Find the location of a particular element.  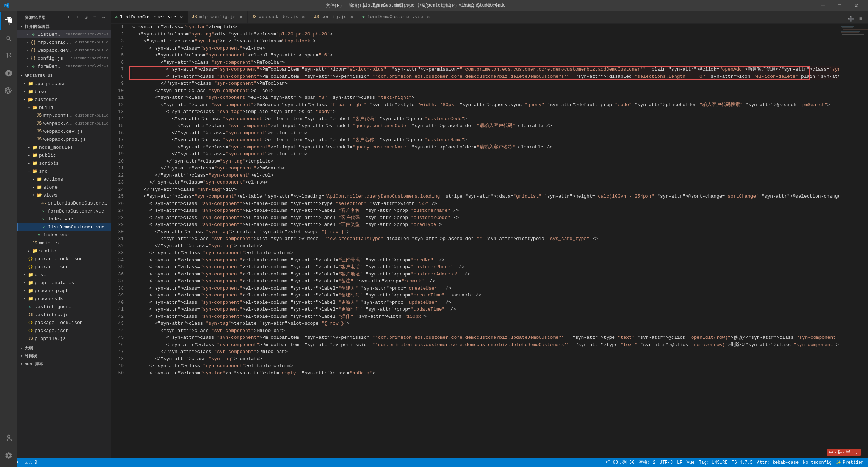

tab-webpack: JS webpack.dev.js ✕ is located at coordinates (279, 17).